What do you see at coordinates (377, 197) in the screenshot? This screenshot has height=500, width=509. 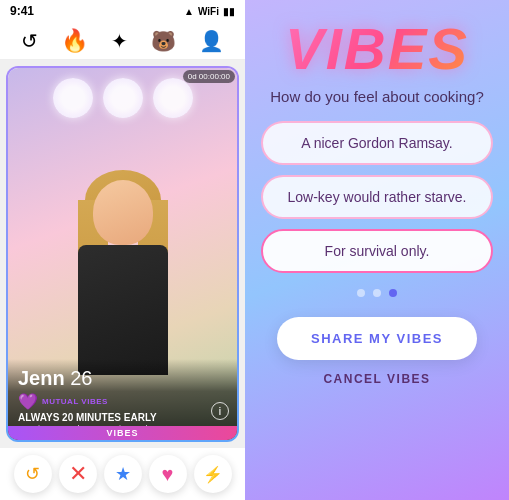 I see `options-container: A nicer Gordon Ramsay. Low-key would rat…` at bounding box center [377, 197].